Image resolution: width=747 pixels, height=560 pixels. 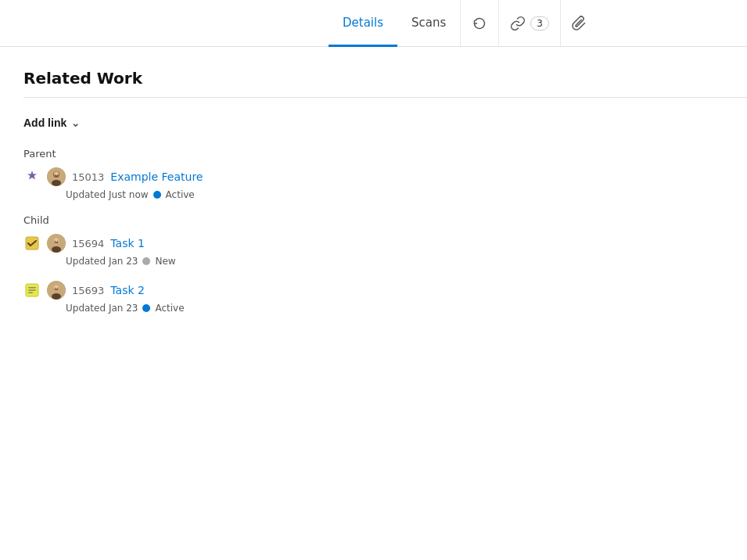 What do you see at coordinates (127, 290) in the screenshot?
I see `work-item-title-15693: Task 2` at bounding box center [127, 290].